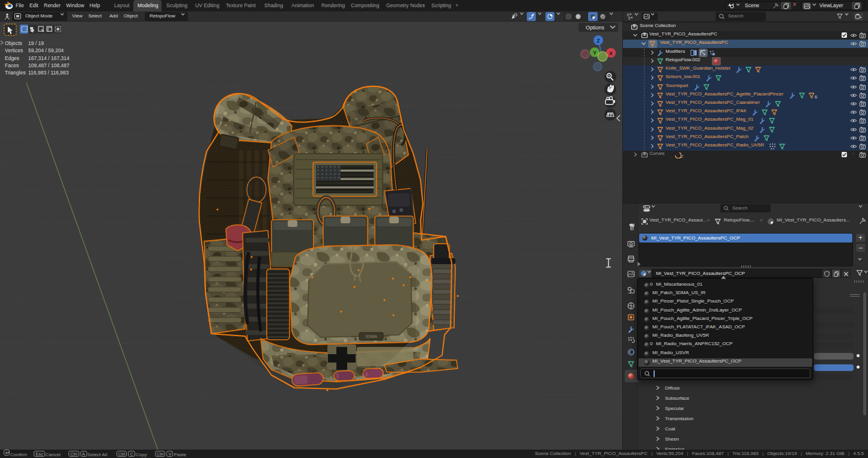  I want to click on svg-text: Z, so click(598, 41).